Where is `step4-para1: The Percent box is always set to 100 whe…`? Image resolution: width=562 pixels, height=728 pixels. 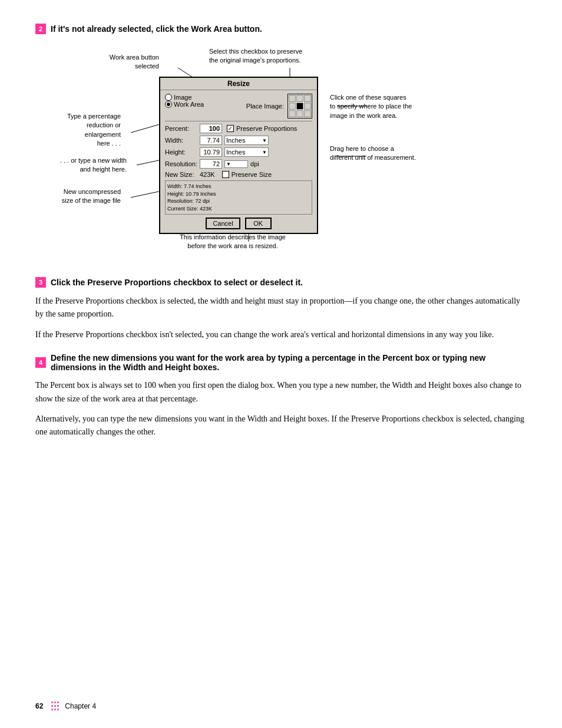 step4-para1: The Percent box is always set to 100 whe… is located at coordinates (281, 393).